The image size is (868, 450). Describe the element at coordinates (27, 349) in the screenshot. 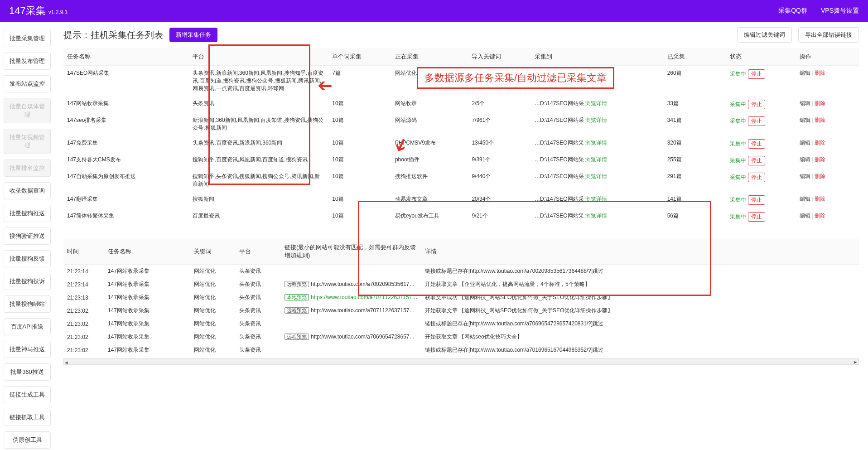

I see `sidebar-item-13: 批量神马推送` at that location.